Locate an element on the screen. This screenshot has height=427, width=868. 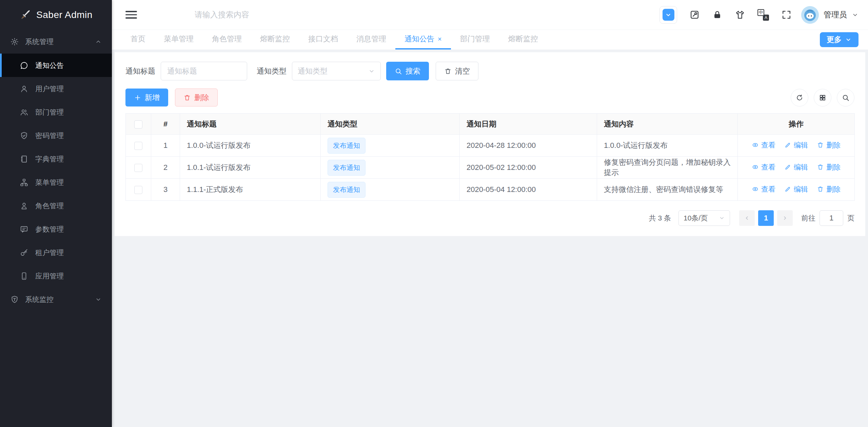
tab-circuit-monitor-2: 熔断监控 is located at coordinates (523, 40).